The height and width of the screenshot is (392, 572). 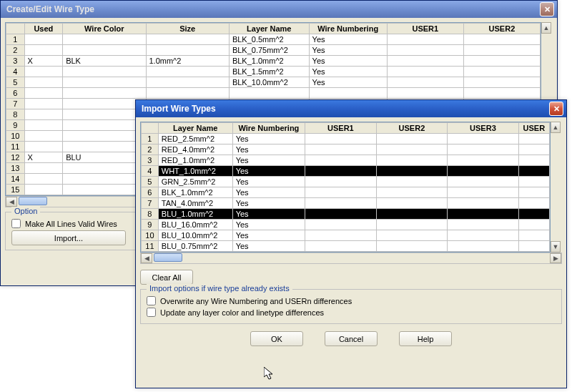 What do you see at coordinates (346, 172) in the screenshot?
I see `table-row: 4WHT_1.0mm^2Yes` at bounding box center [346, 172].